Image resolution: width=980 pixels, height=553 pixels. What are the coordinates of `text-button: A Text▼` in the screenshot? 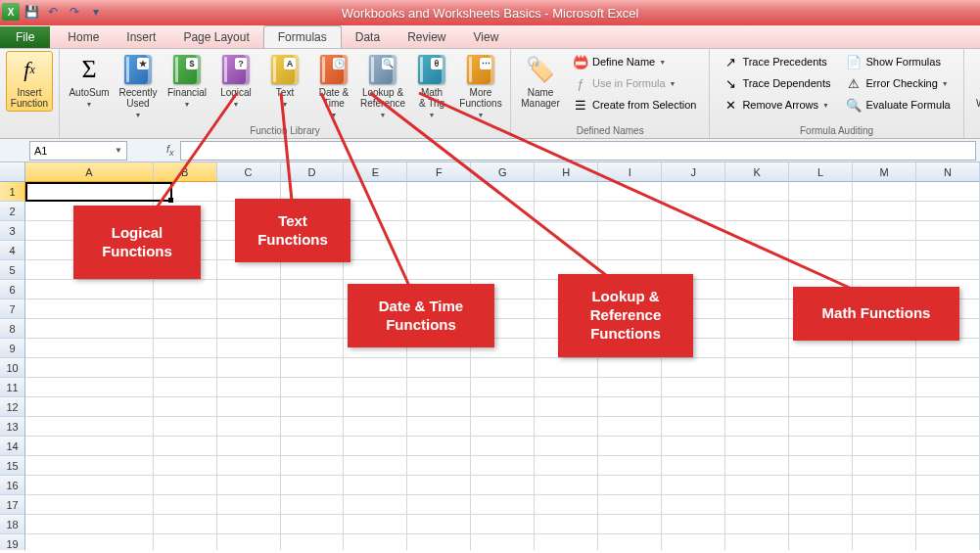 It's located at (285, 82).